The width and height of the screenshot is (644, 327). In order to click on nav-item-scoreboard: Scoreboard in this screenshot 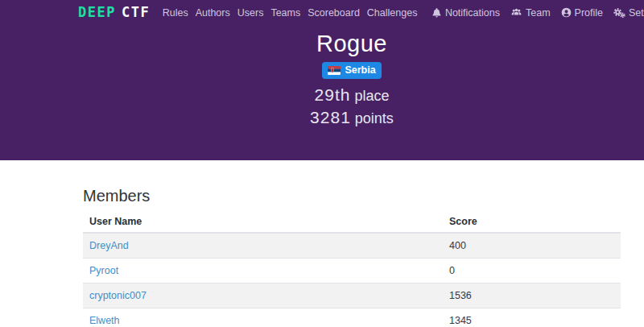, I will do `click(334, 13)`.